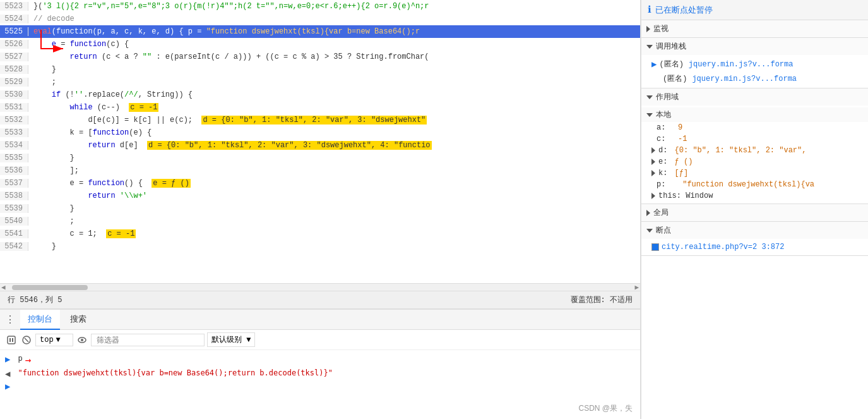  Describe the element at coordinates (755, 173) in the screenshot. I see `scope-item-k: k: [ƒ]` at that location.